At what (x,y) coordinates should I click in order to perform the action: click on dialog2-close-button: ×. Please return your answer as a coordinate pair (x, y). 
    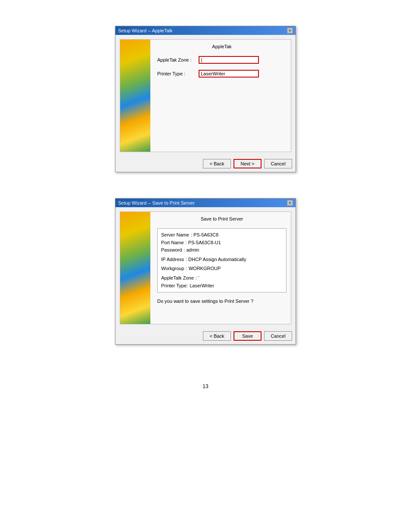
    Looking at the image, I should click on (290, 203).